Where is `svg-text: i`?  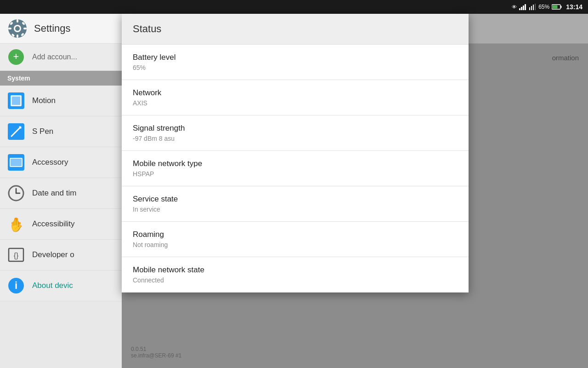 svg-text: i is located at coordinates (16, 285).